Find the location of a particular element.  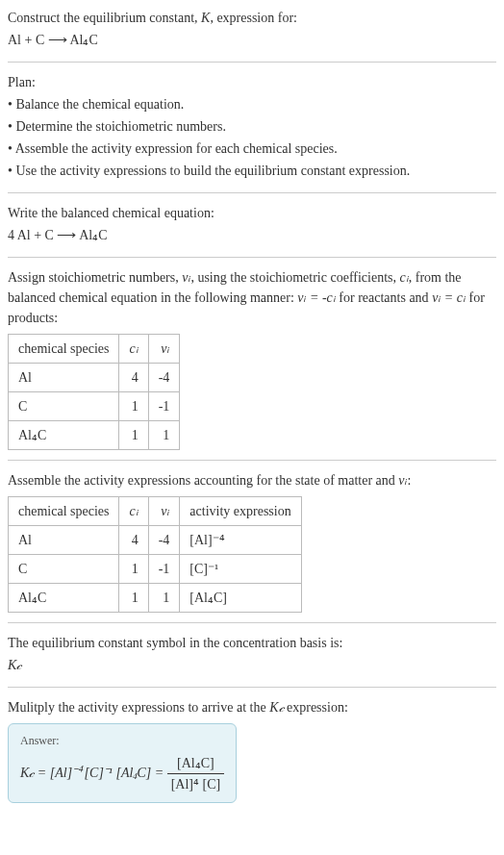

table-row: C 1 -1 is located at coordinates (94, 407).